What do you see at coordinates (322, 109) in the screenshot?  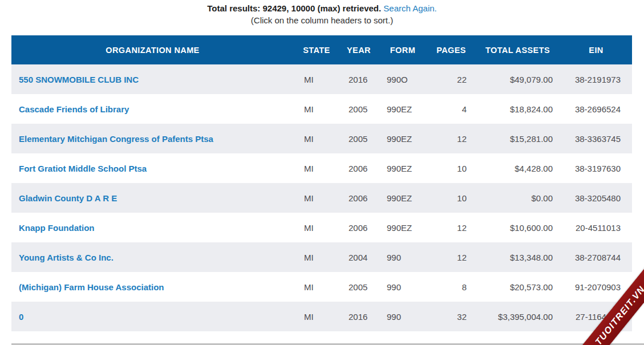 I see `table-row: Cascade Friends of Library MI 2005 990EZ…` at bounding box center [322, 109].